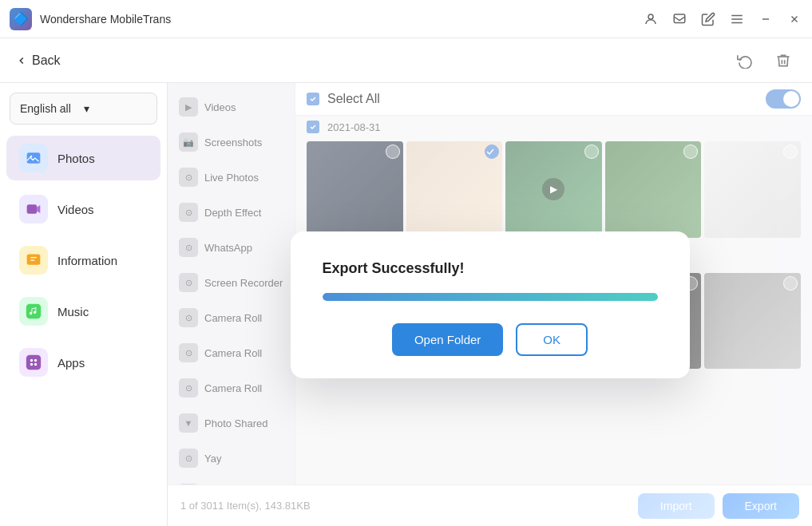  What do you see at coordinates (34, 260) in the screenshot?
I see `information-icon` at bounding box center [34, 260].